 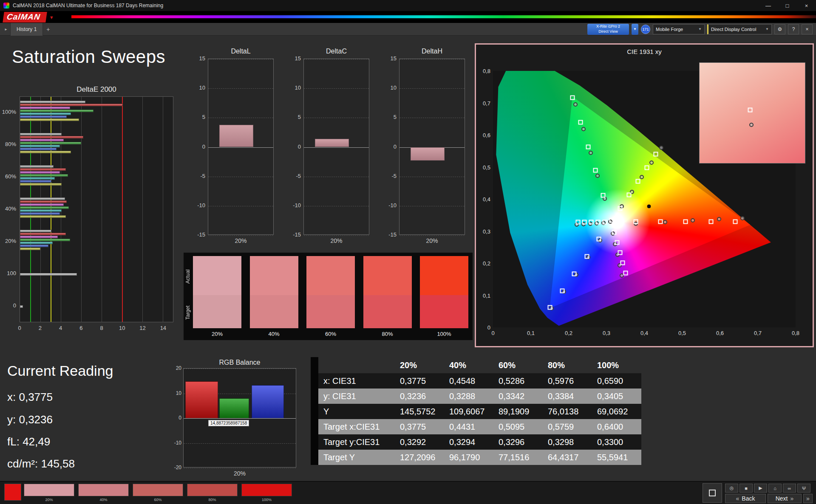 I want to click on tab-history-1: History 1, so click(x=26, y=29).